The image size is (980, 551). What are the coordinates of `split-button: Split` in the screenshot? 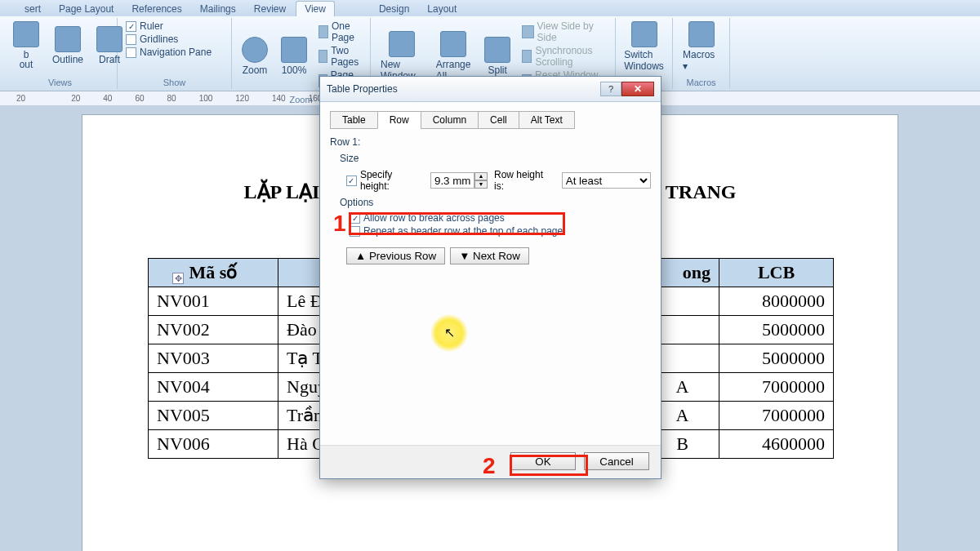 It's located at (497, 56).